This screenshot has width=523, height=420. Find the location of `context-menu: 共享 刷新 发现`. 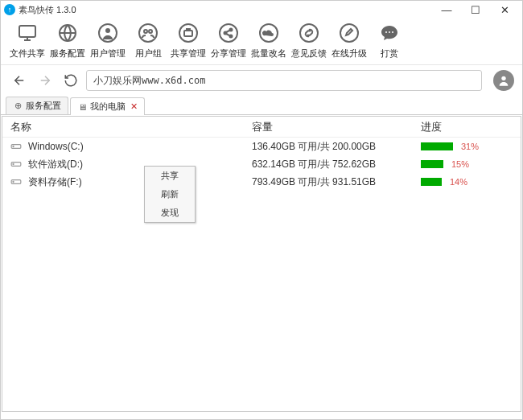

context-menu: 共享 刷新 发现 is located at coordinates (170, 195).